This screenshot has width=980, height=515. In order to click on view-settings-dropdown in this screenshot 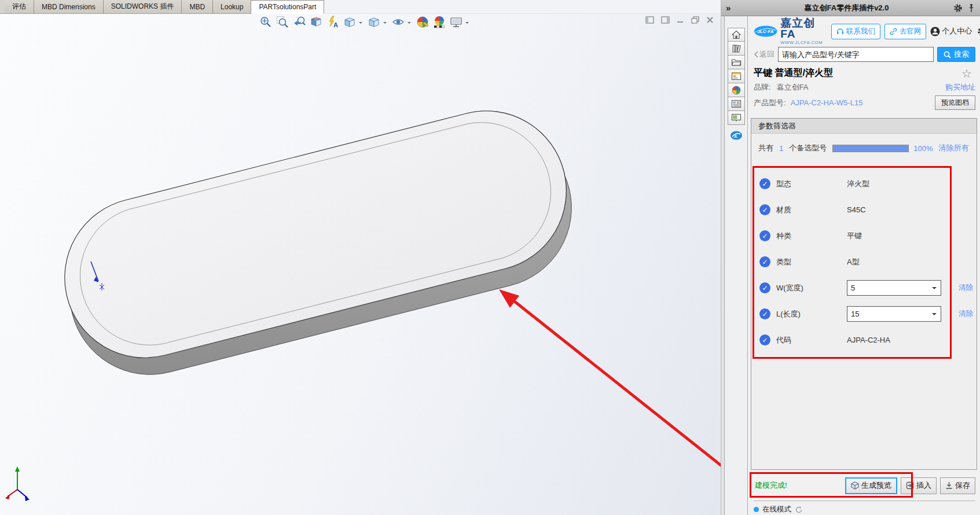, I will do `click(467, 24)`.